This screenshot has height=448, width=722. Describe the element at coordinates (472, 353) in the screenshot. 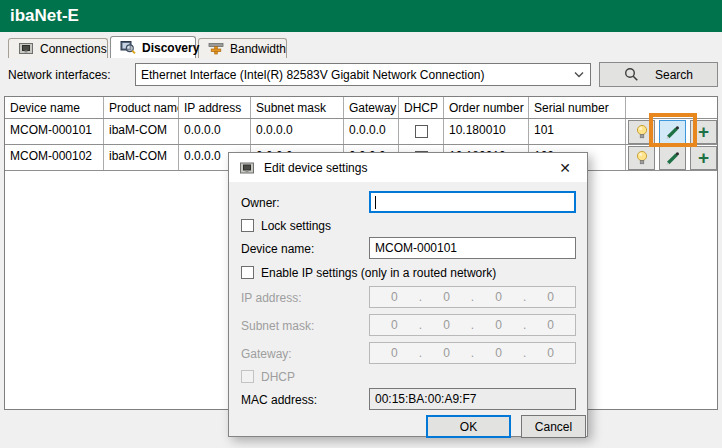

I see `gateway-input: 0.0.0.0` at that location.